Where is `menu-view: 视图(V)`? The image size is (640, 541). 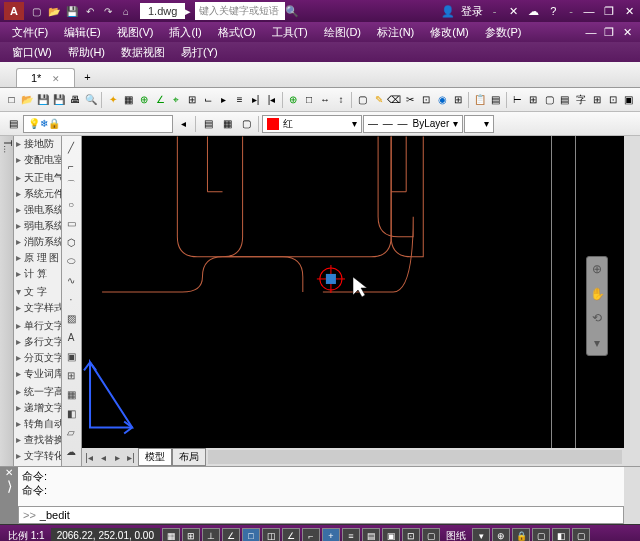 menu-view: 视图(V) is located at coordinates (136, 32).